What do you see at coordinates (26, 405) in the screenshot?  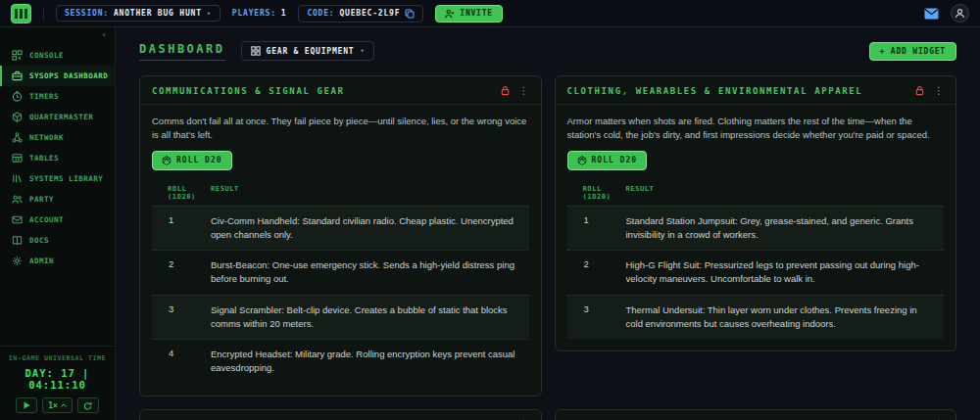 I see `clock-play-button` at bounding box center [26, 405].